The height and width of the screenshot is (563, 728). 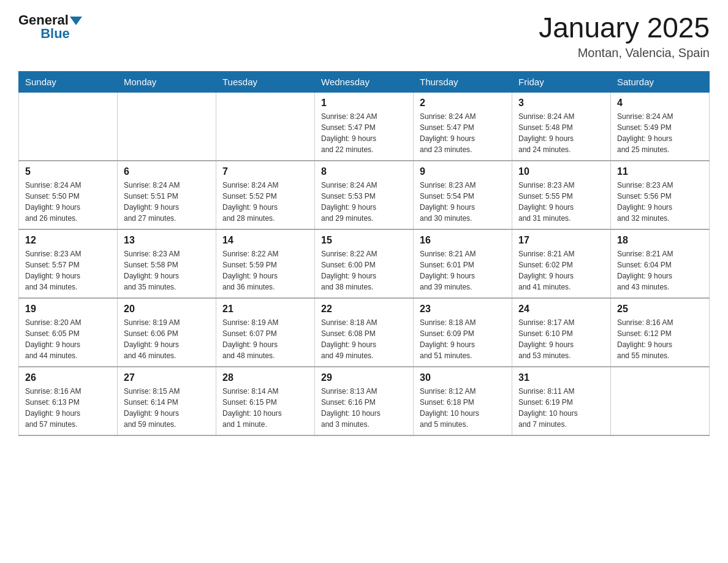 What do you see at coordinates (364, 172) in the screenshot?
I see `day-number: 8` at bounding box center [364, 172].